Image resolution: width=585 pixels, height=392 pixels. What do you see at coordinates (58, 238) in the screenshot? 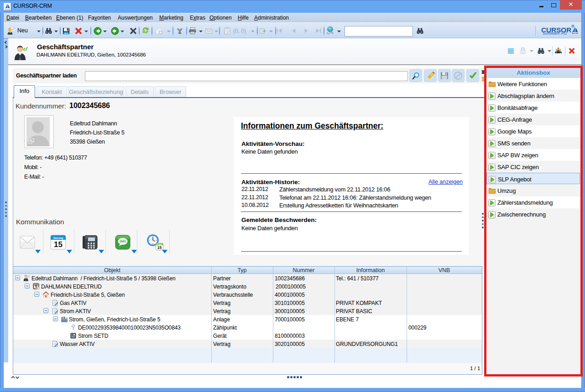
I see `svg-text: Samstag` at bounding box center [58, 238].